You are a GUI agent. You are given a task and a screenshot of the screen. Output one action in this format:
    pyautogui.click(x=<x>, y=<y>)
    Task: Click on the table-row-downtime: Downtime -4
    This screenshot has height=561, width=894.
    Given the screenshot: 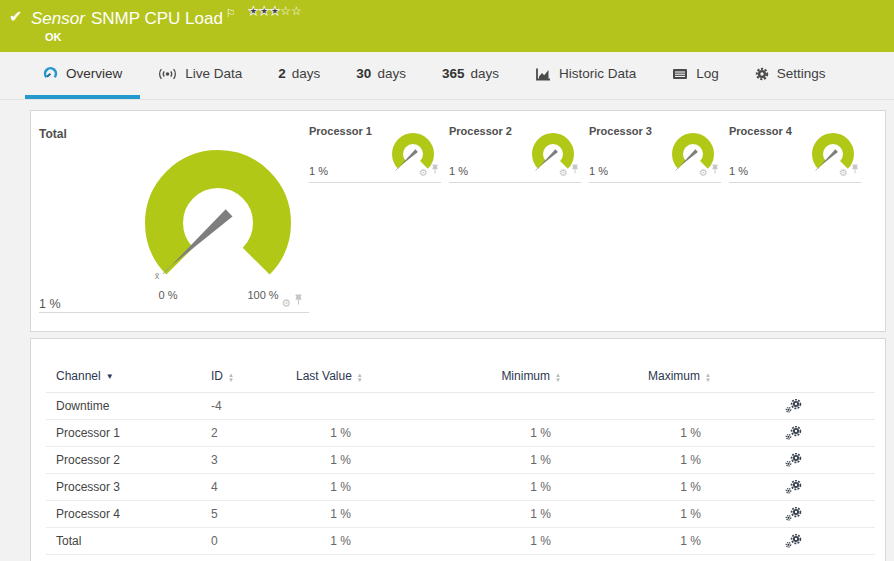 What is the action you would take?
    pyautogui.click(x=460, y=406)
    